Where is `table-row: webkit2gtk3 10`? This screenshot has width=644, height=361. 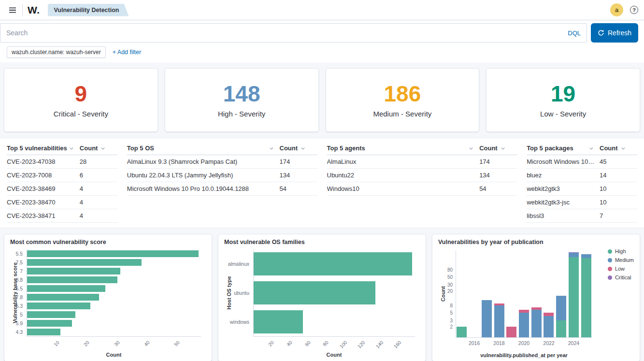
table-row: webkit2gtk3 10 is located at coordinates (582, 189).